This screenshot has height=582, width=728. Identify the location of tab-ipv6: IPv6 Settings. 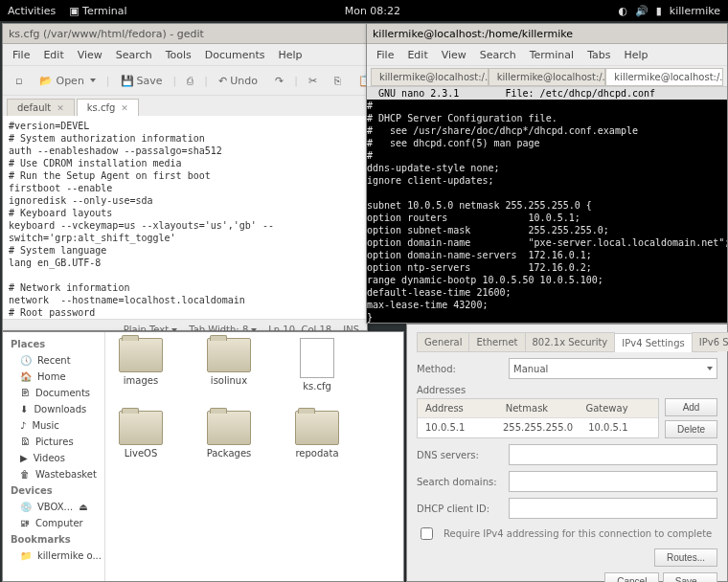
(710, 342).